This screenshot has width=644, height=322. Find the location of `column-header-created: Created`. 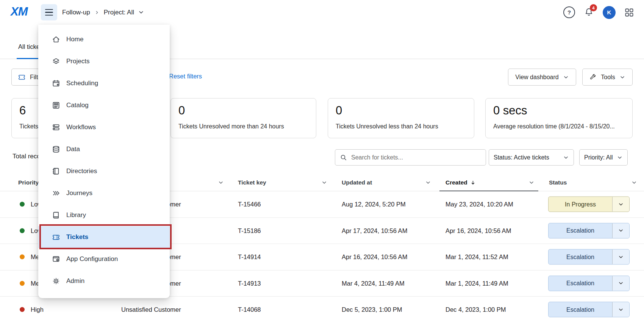

column-header-created: Created is located at coordinates (461, 183).